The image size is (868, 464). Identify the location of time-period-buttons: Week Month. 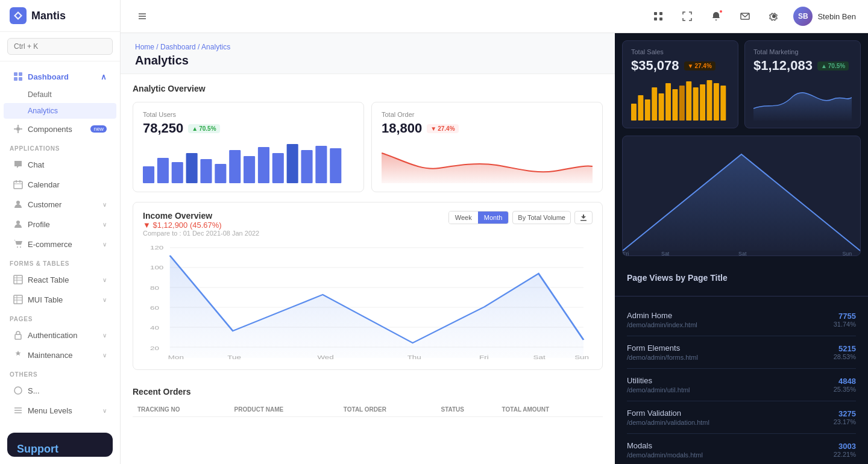
(479, 218).